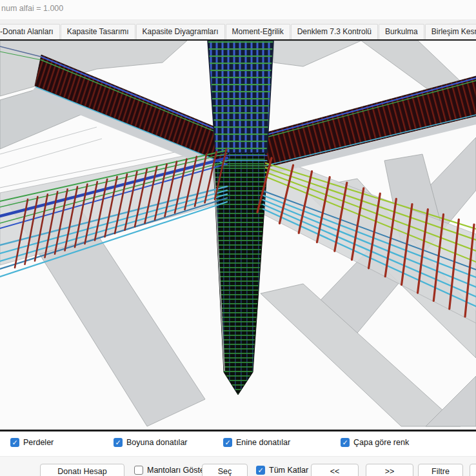 This screenshot has width=476, height=476. I want to click on rebar-calculator-button: Donatı Hesap Makinesi, so click(83, 470).